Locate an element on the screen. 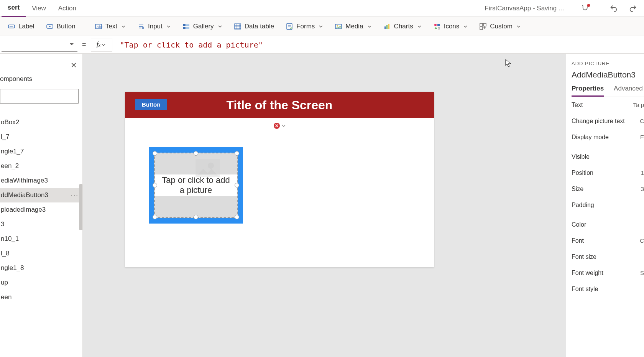 The image size is (644, 357). tab-insert: sert is located at coordinates (14, 8).